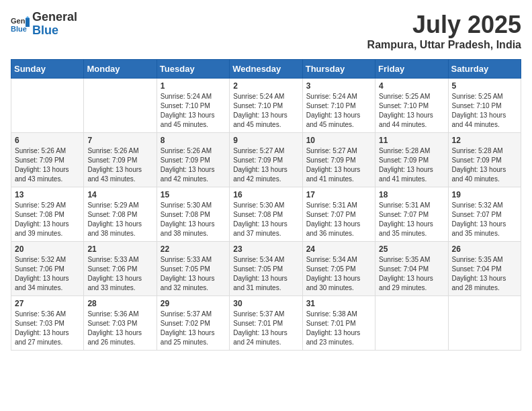  Describe the element at coordinates (266, 165) in the screenshot. I see `day-info: Sunrise: 5:27 AM Sunset: 7:09 PM Dayligh…` at that location.